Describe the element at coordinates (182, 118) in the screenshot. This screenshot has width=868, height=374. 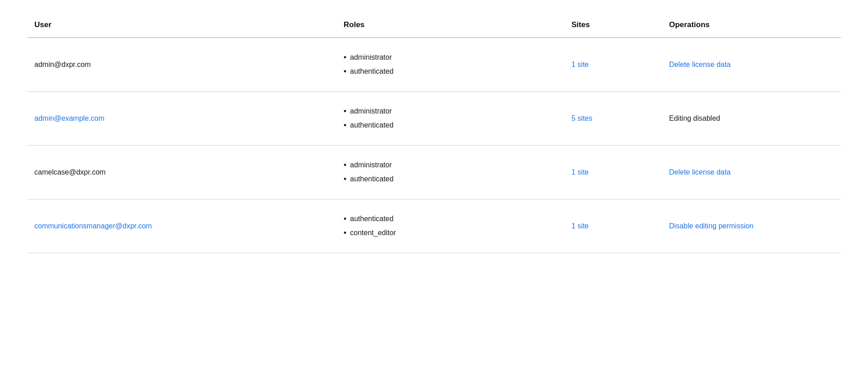
I see `user-cell: admin@example.com` at that location.